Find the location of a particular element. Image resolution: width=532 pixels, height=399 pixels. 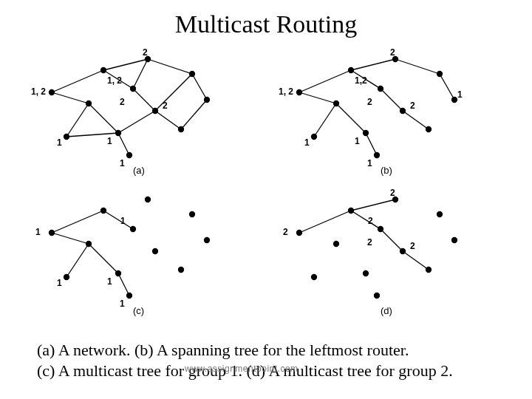

panel-label-a: (a) is located at coordinates (139, 170).